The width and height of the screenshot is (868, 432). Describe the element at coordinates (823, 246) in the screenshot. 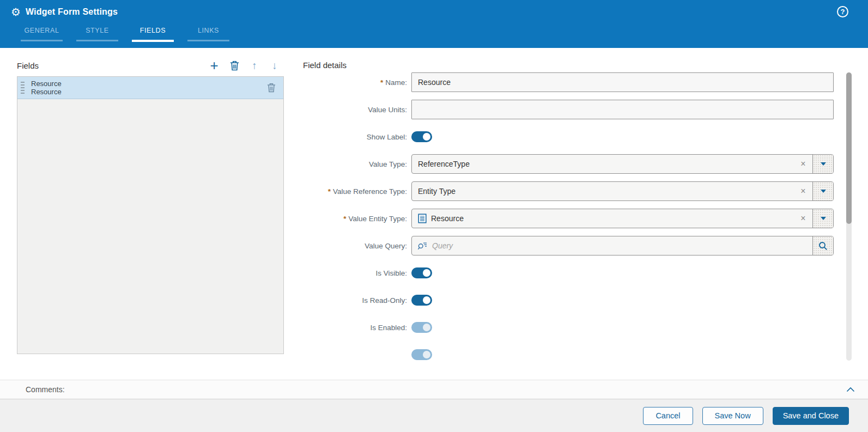

I see `search-icon` at that location.